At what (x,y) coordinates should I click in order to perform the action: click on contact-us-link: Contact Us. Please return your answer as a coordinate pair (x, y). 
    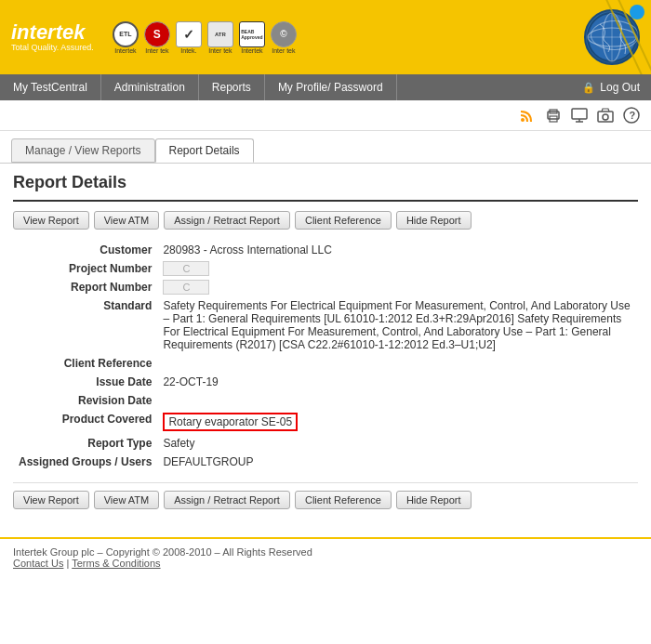
    Looking at the image, I should click on (38, 563).